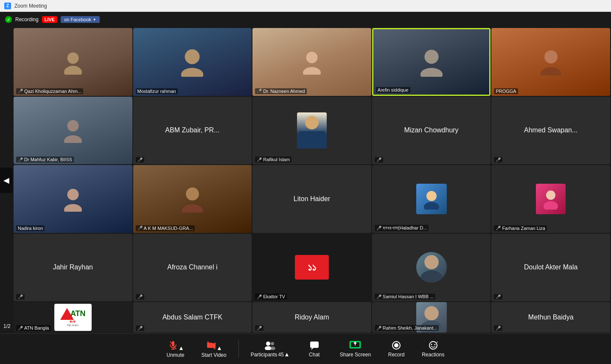 The height and width of the screenshot is (364, 611). I want to click on participant-cell-15: 🎤 Farhana Zaman Liza, so click(551, 199).